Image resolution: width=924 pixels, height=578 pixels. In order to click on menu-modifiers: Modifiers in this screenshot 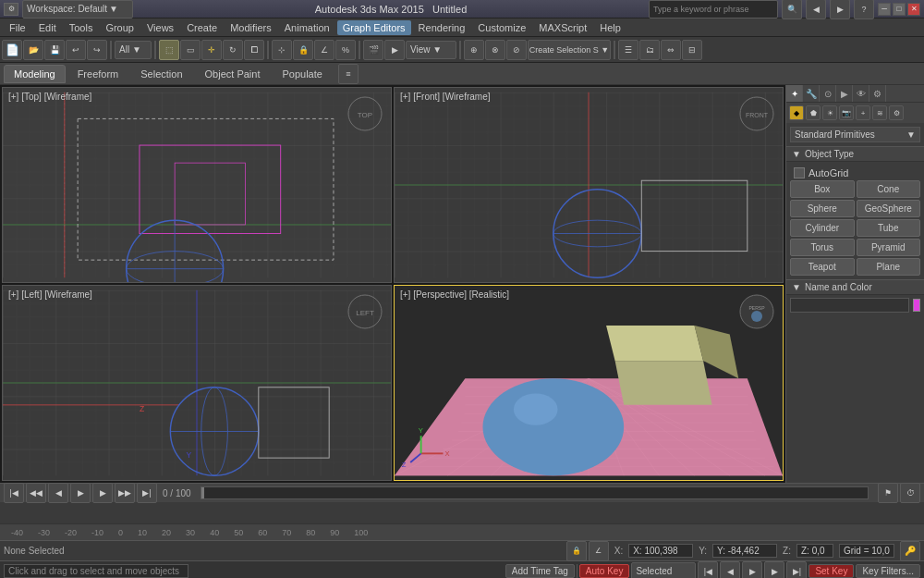, I will do `click(251, 28)`.